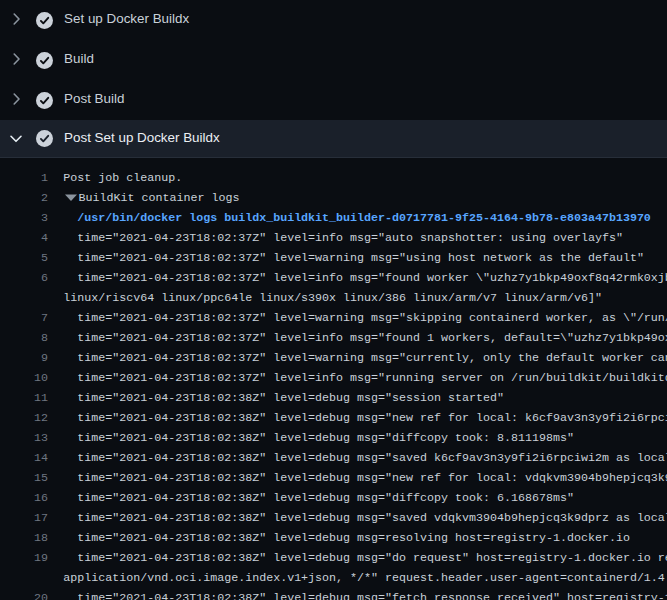 The image size is (667, 600). Describe the element at coordinates (24, 238) in the screenshot. I see `line-number: 4` at that location.